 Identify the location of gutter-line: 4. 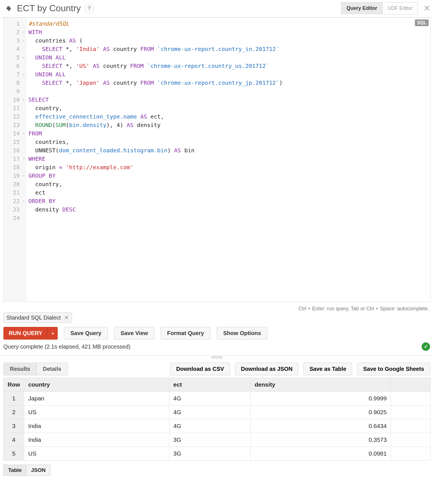
(15, 49).